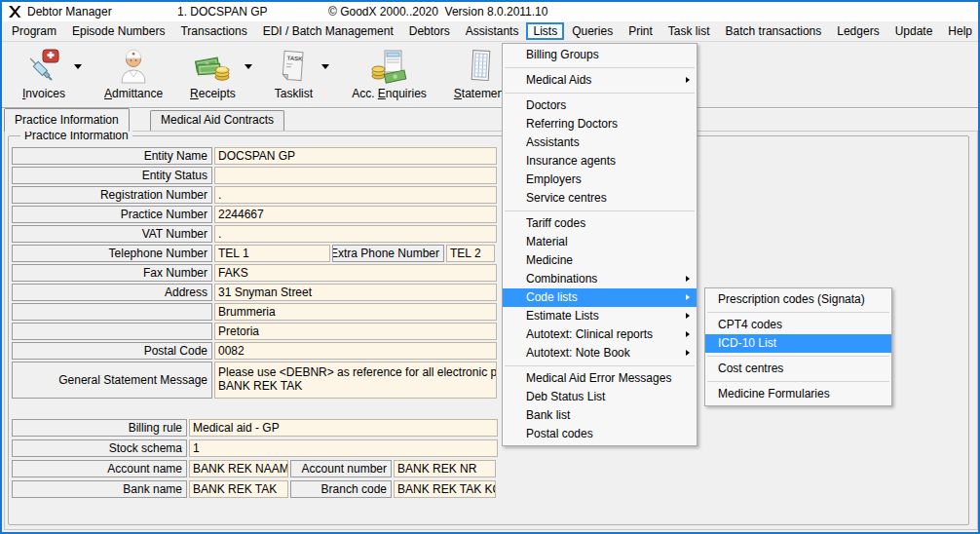  Describe the element at coordinates (490, 12) in the screenshot. I see `titlebar: Debtor Manager 1. DOCSPAN GP © GoodX 200…` at that location.